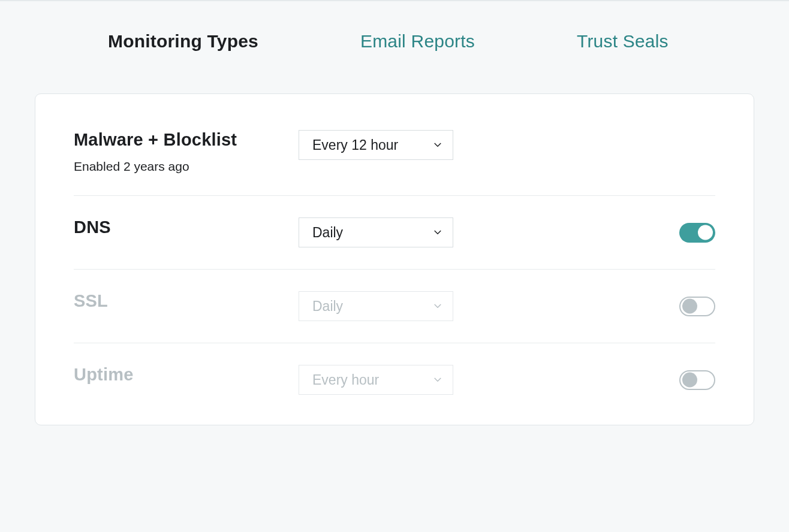 This screenshot has width=789, height=532. I want to click on tab-email-reports: Email Reports, so click(417, 41).